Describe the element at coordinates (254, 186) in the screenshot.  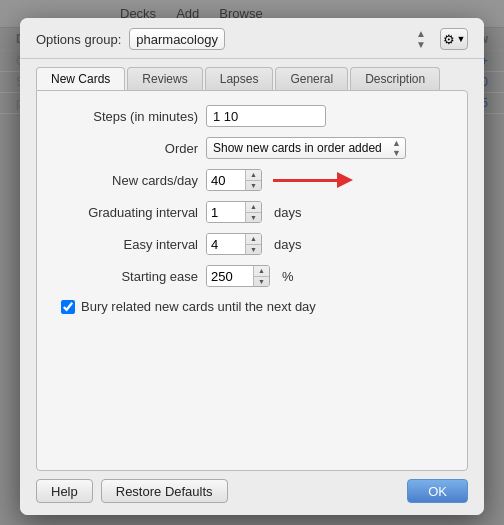
I see `new-cards-day-down: ▼` at that location.